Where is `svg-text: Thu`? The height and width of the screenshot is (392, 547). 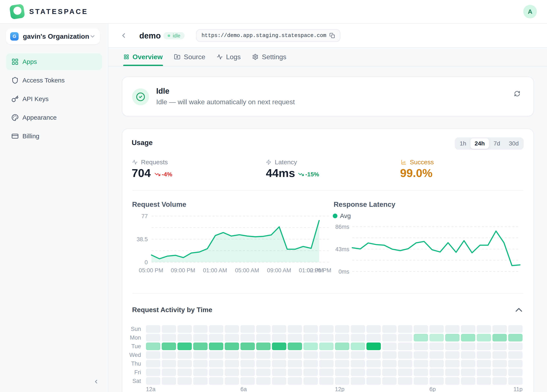
svg-text: Thu is located at coordinates (136, 364).